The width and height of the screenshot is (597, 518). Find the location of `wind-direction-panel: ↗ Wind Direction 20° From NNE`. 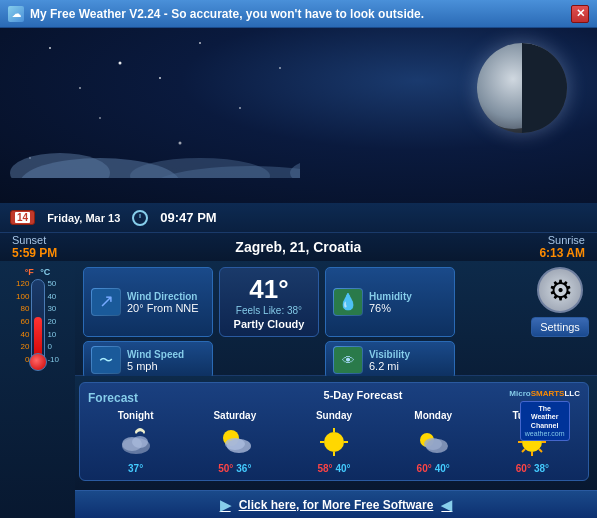

wind-direction-panel: ↗ Wind Direction 20° From NNE is located at coordinates (148, 302).